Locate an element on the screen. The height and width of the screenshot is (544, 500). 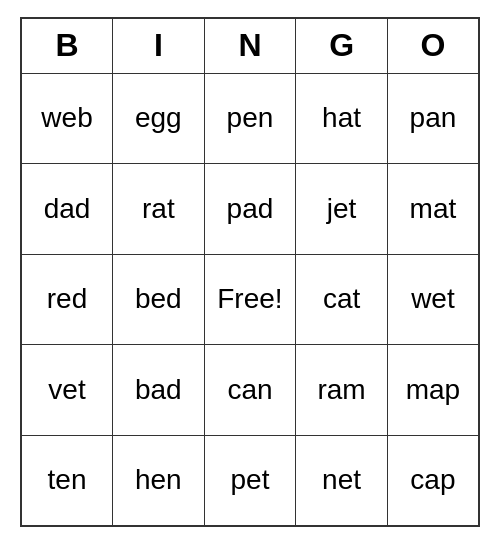
cell-r3-c2: can is located at coordinates (250, 390).